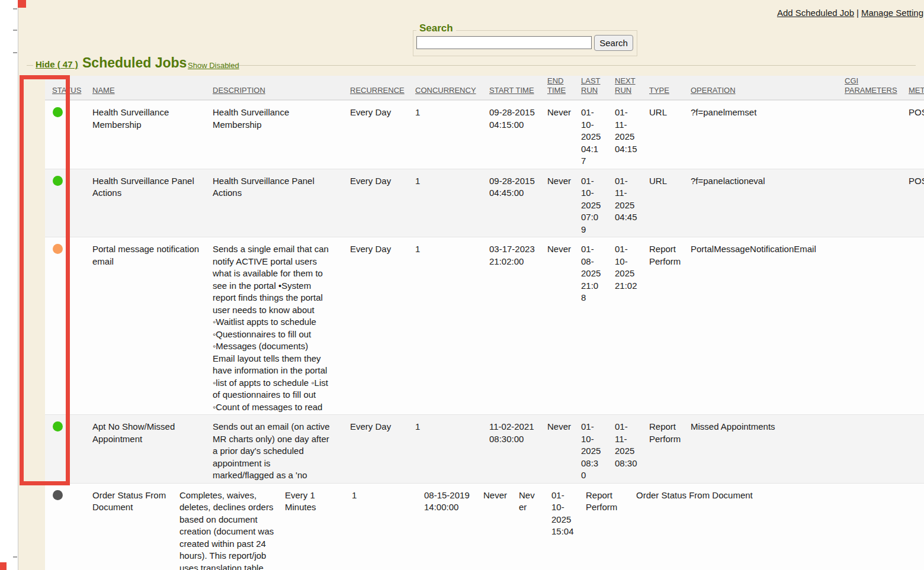 The height and width of the screenshot is (570, 924). Describe the element at coordinates (281, 92) in the screenshot. I see `column-header-description: DESCRIPTION` at that location.